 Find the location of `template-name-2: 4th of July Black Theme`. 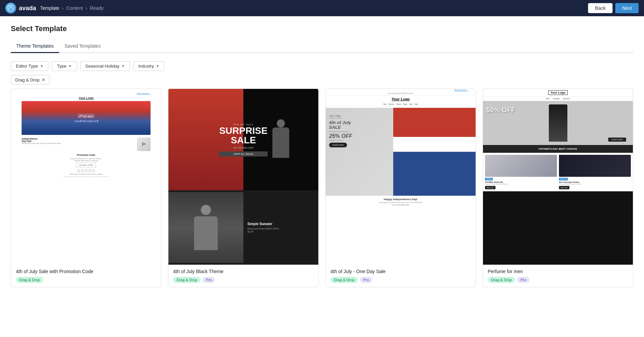

template-name-2: 4th of July Black Theme is located at coordinates (243, 271).